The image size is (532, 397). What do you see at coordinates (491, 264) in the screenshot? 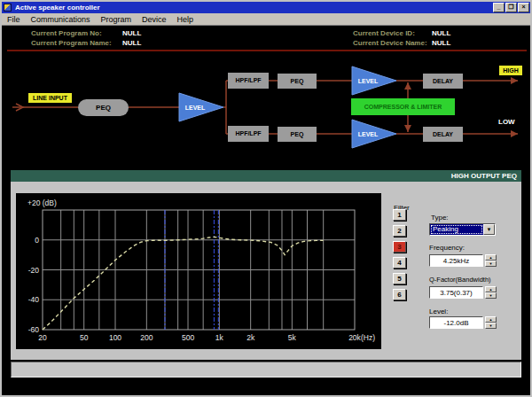
I see `frequency-down-icon: ▼` at bounding box center [491, 264].